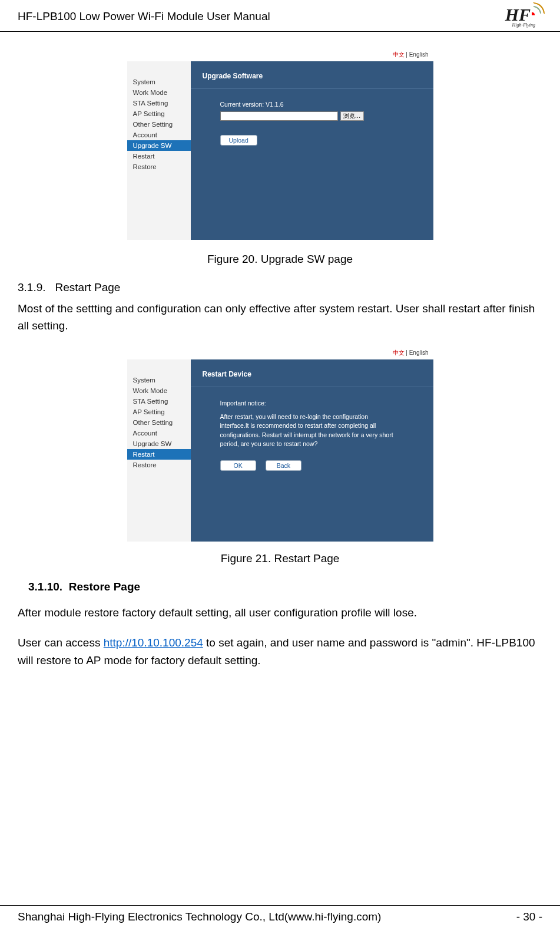 The image size is (560, 934). What do you see at coordinates (280, 559) in the screenshot?
I see `figure-21-caption: Figure 21. Restart Page` at bounding box center [280, 559].